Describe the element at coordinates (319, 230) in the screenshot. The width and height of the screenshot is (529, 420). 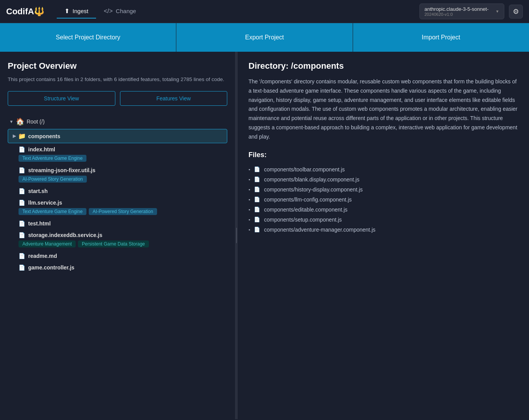
I see `file-list-name: components/adventure-manager.component.j…` at that location.